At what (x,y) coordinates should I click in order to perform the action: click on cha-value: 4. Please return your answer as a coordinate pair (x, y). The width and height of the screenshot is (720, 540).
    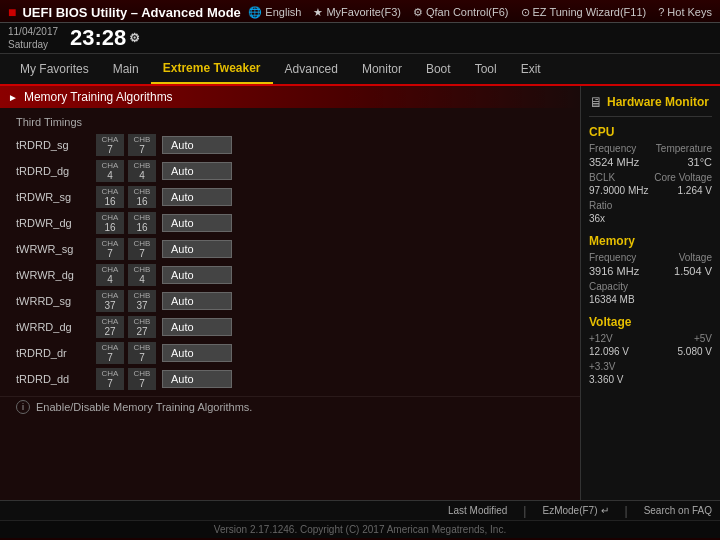
    Looking at the image, I should click on (110, 280).